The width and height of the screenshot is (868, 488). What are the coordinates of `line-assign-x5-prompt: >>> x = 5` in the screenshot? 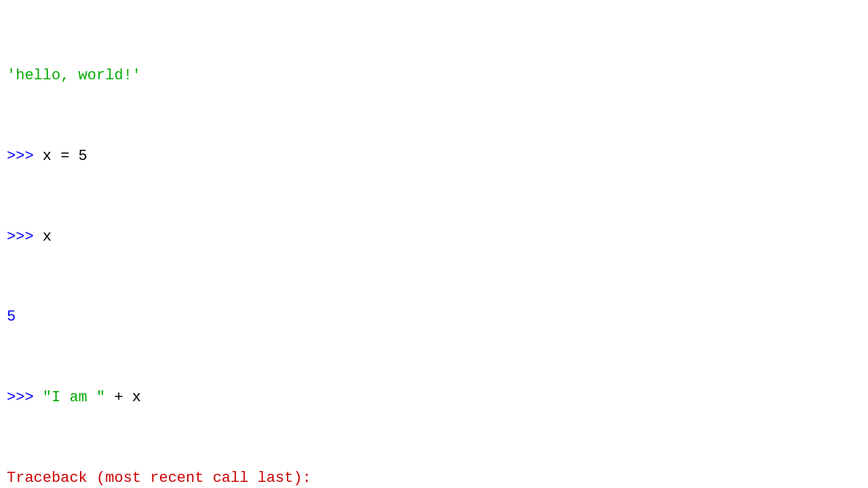 It's located at (434, 157).